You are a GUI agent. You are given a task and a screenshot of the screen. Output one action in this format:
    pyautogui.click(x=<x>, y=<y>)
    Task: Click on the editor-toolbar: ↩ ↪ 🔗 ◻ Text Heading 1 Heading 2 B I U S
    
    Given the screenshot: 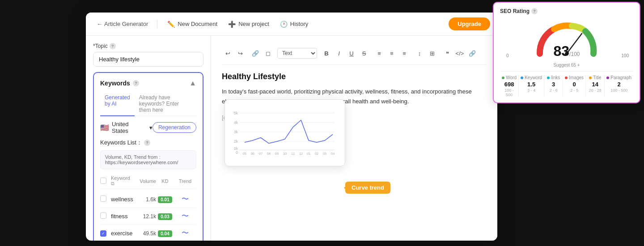 What is the action you would take?
    pyautogui.click(x=354, y=55)
    